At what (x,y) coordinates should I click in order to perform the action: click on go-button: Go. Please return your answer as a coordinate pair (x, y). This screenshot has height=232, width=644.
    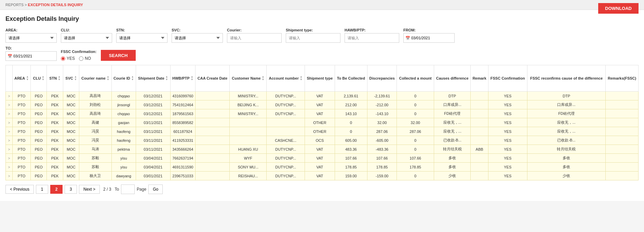
    Looking at the image, I should click on (156, 189).